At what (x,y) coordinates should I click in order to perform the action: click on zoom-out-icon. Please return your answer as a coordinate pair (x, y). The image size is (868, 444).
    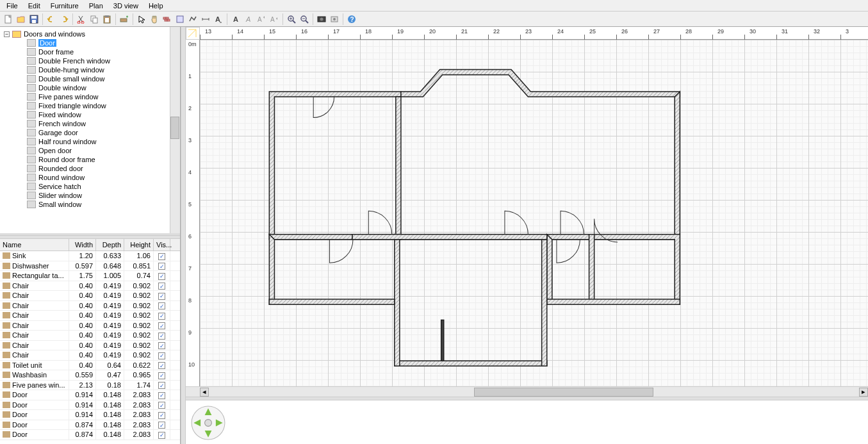
    Looking at the image, I should click on (304, 19).